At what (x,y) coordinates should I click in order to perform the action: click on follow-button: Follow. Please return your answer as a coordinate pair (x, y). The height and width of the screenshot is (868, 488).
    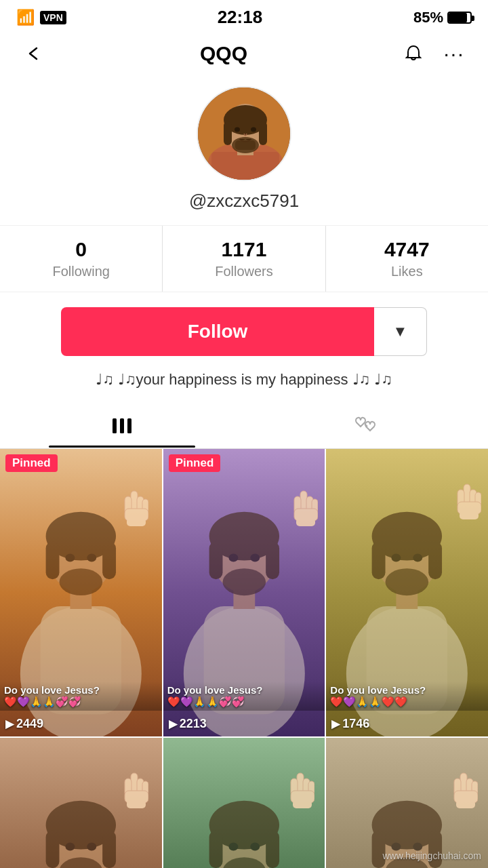
    Looking at the image, I should click on (218, 332).